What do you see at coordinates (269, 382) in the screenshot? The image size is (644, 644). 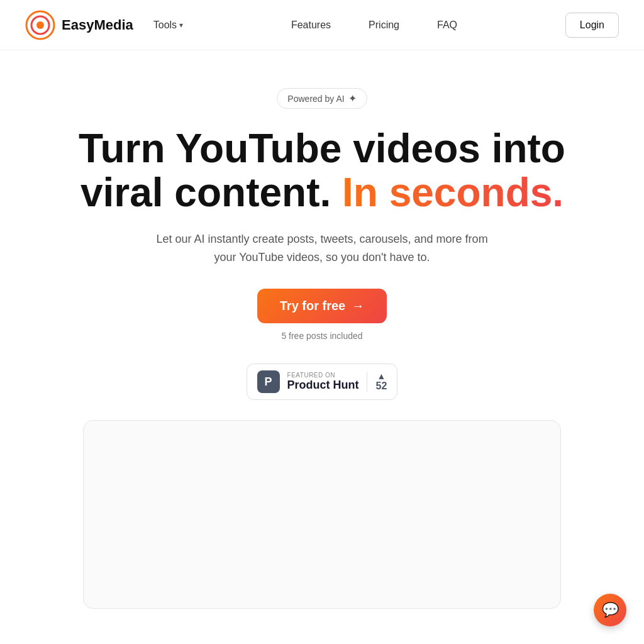 I see `product-hunt-logo: P` at bounding box center [269, 382].